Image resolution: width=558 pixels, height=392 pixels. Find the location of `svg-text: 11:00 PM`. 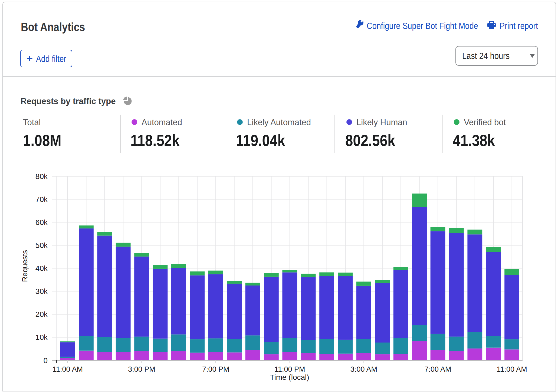

svg-text: 11:00 PM is located at coordinates (290, 369).